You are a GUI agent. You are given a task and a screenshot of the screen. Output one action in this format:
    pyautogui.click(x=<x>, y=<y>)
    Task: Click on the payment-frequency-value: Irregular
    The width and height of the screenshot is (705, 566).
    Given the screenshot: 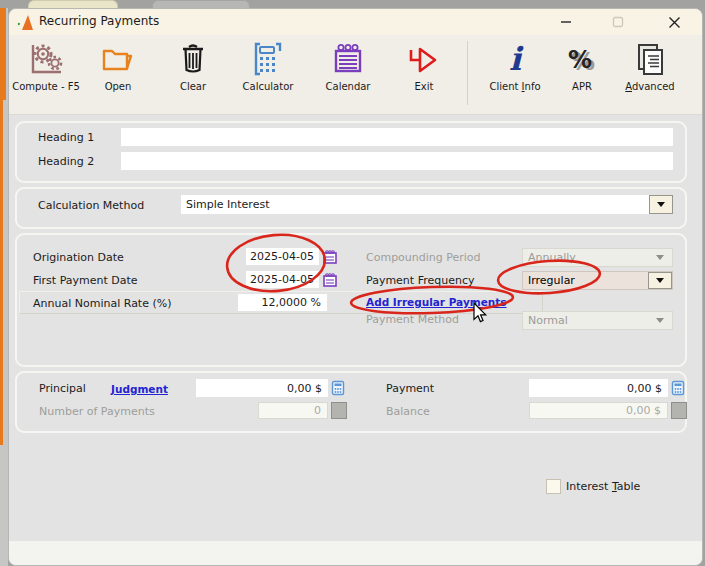 What is the action you would take?
    pyautogui.click(x=586, y=280)
    